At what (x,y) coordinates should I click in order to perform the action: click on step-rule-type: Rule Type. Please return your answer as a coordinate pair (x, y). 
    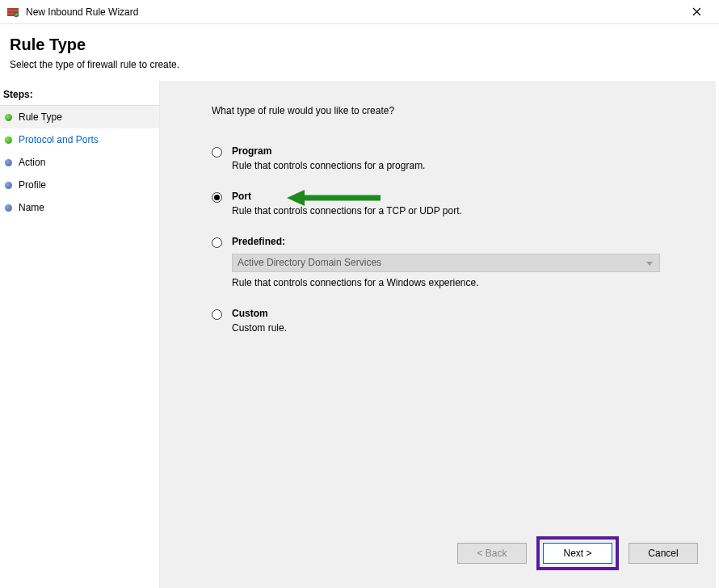
    Looking at the image, I should click on (79, 117).